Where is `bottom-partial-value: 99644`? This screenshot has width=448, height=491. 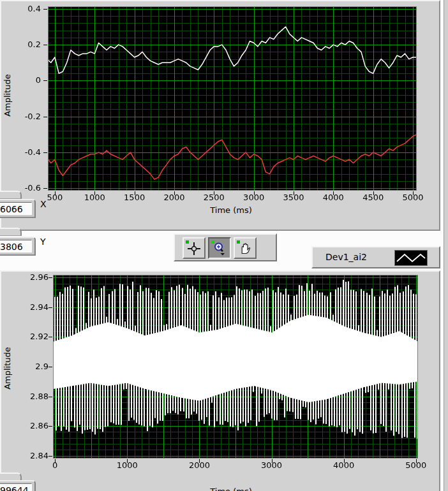
bottom-partial-value: 99644 is located at coordinates (16, 487).